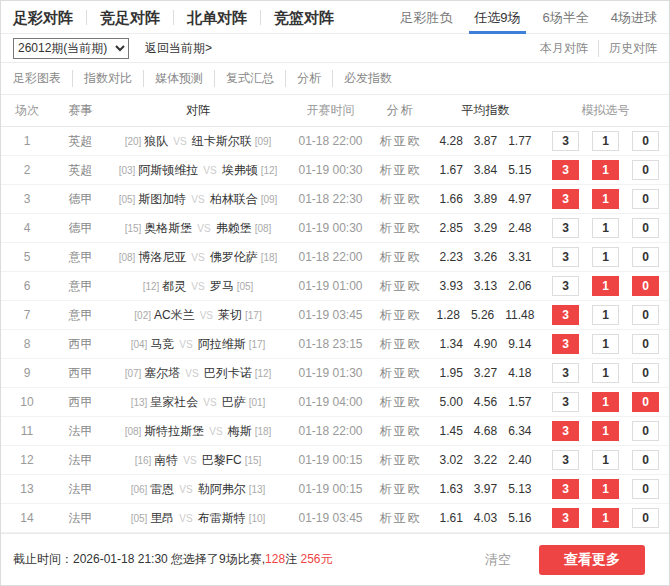 The width and height of the screenshot is (670, 586). I want to click on sub-nav-link: 分析, so click(303, 78).